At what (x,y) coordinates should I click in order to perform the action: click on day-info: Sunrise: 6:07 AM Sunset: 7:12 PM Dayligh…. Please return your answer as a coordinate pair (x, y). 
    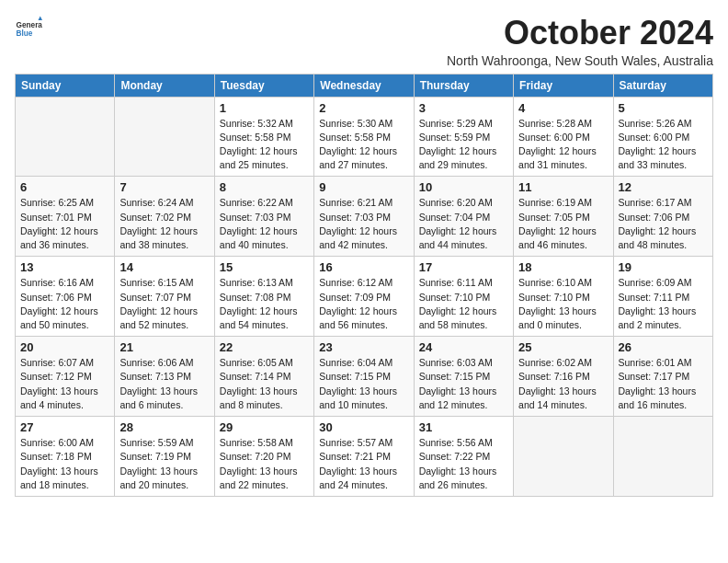
    Looking at the image, I should click on (64, 385).